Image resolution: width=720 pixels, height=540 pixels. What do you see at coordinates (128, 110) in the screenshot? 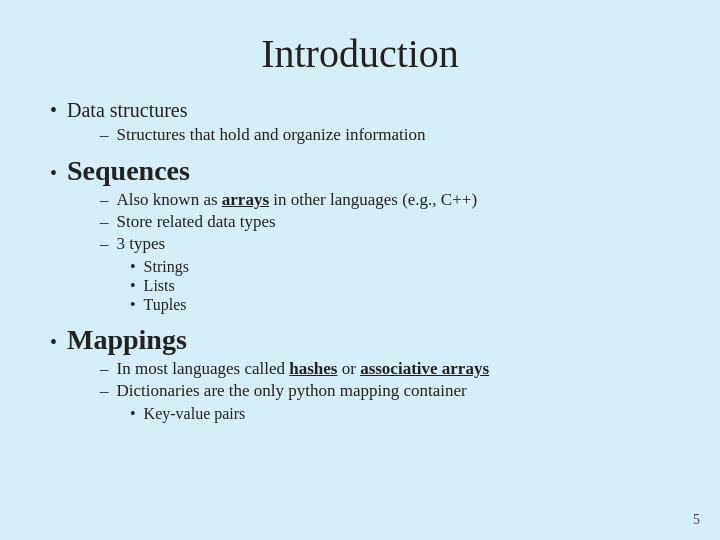
I see `bullet-text-data-structures: Data structures` at bounding box center [128, 110].